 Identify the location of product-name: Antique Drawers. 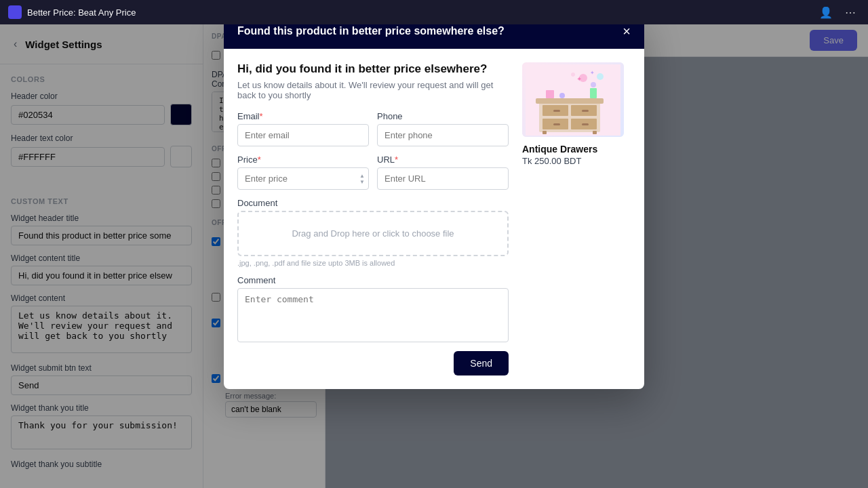
(576, 149).